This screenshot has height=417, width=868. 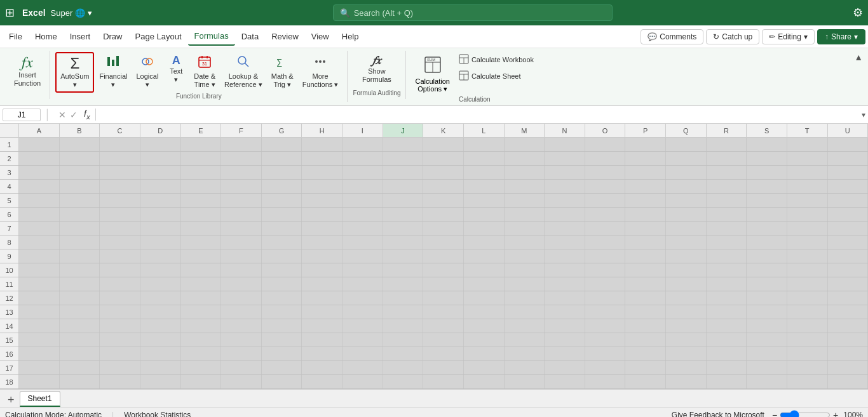 What do you see at coordinates (444, 131) in the screenshot?
I see `col-header-k: K` at bounding box center [444, 131].